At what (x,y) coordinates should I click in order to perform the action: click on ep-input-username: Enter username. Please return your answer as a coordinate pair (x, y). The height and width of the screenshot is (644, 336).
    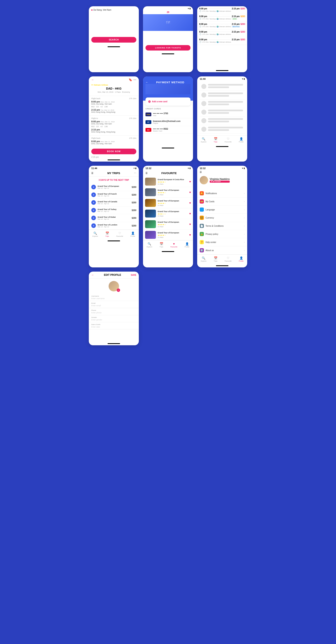
    Looking at the image, I should click on (114, 298).